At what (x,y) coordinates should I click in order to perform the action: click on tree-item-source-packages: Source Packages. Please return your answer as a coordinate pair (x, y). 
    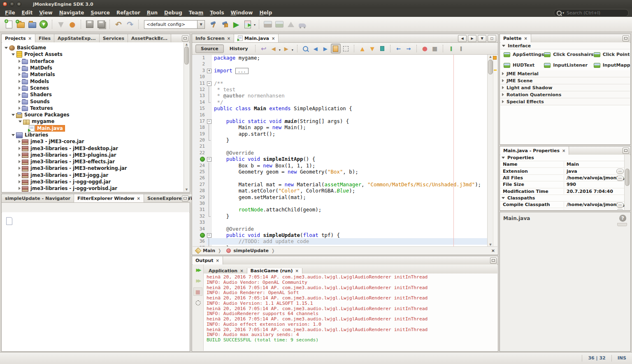
    Looking at the image, I should click on (95, 115).